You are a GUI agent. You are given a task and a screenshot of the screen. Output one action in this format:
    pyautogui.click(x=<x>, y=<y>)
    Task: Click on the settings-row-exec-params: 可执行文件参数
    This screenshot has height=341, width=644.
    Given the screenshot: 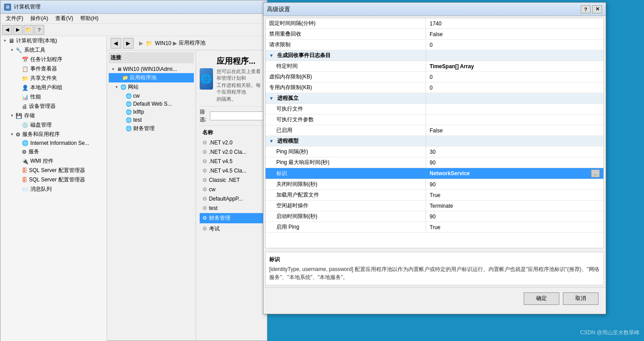 What is the action you would take?
    pyautogui.click(x=435, y=120)
    